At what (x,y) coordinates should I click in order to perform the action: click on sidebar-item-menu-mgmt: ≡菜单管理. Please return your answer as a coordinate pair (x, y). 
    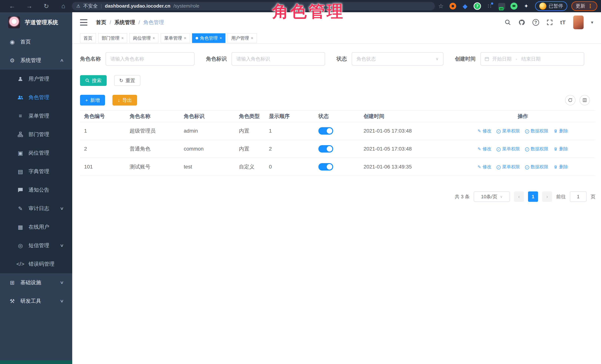
    Looking at the image, I should click on (36, 116).